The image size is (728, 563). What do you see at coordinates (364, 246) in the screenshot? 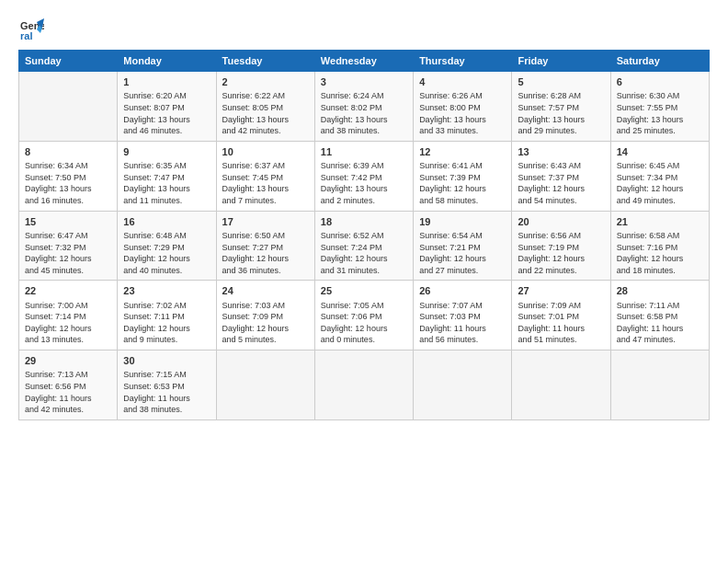
I see `cal-cell: 18Sunrise: 6:52 AMSunset: 7:24 PMDayligh…` at bounding box center [364, 246].